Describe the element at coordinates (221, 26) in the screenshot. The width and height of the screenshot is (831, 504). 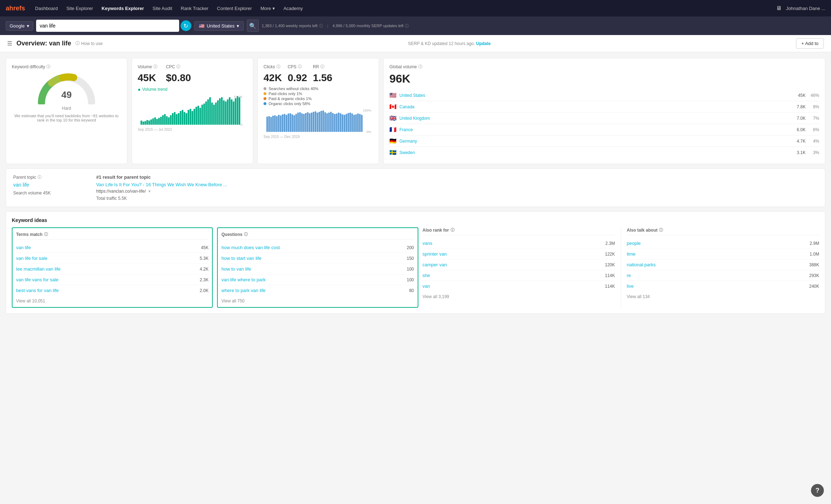
I see `country-label: United States` at that location.